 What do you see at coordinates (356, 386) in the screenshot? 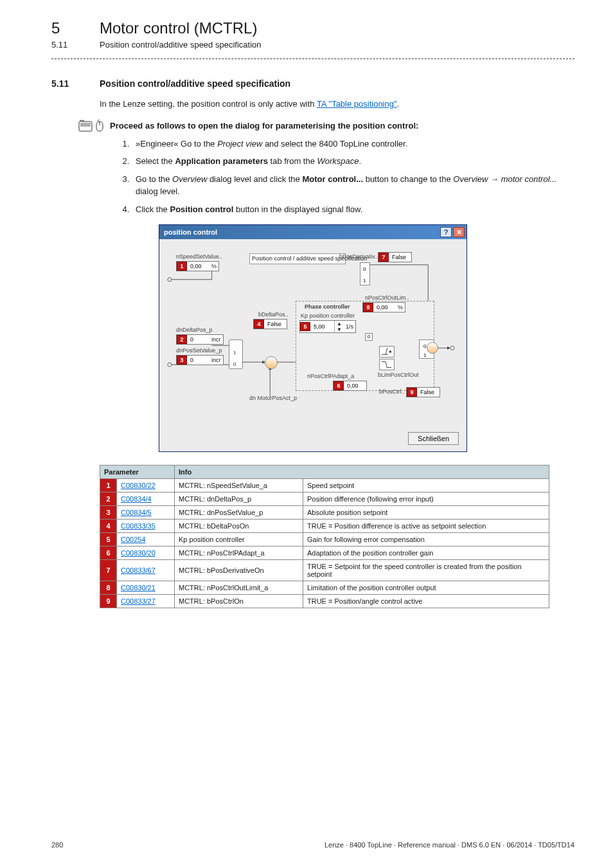
I see `field-nposctrlpadapt` at bounding box center [356, 386].